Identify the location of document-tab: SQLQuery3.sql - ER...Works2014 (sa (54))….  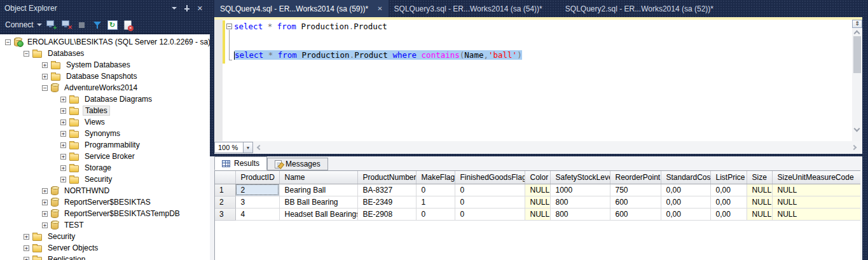
(468, 9).